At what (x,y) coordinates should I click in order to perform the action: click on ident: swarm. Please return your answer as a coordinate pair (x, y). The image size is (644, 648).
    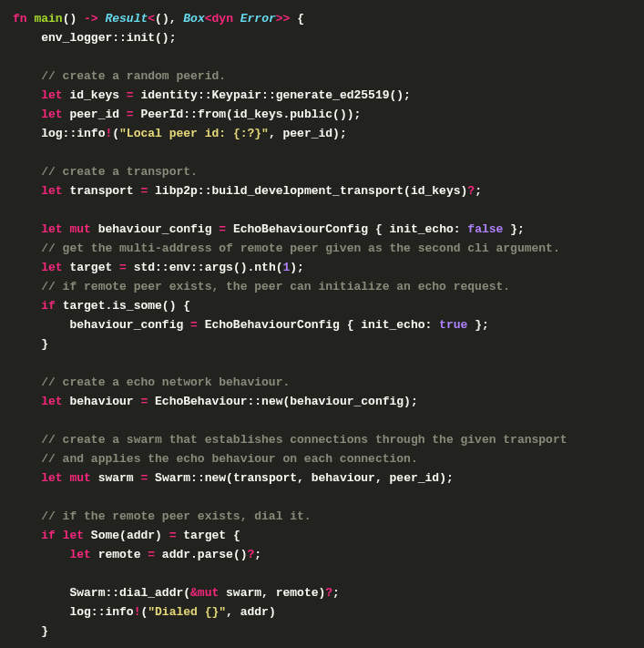
    Looking at the image, I should click on (120, 478).